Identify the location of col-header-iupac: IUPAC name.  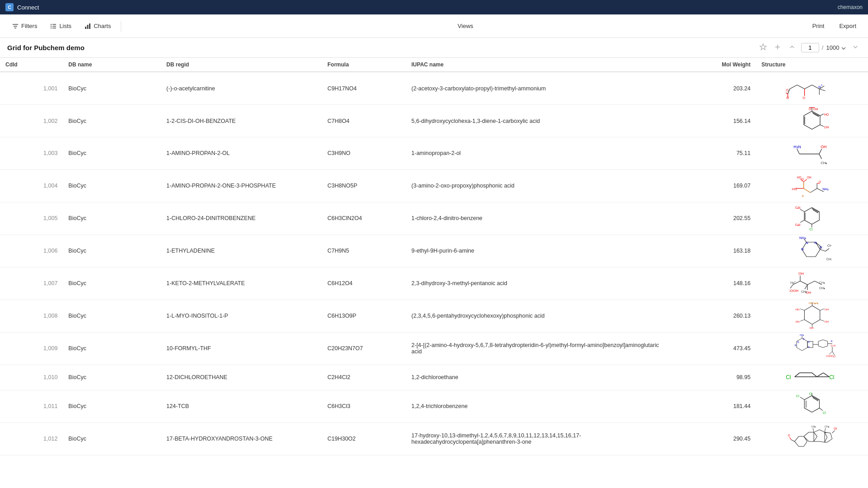
(539, 65).